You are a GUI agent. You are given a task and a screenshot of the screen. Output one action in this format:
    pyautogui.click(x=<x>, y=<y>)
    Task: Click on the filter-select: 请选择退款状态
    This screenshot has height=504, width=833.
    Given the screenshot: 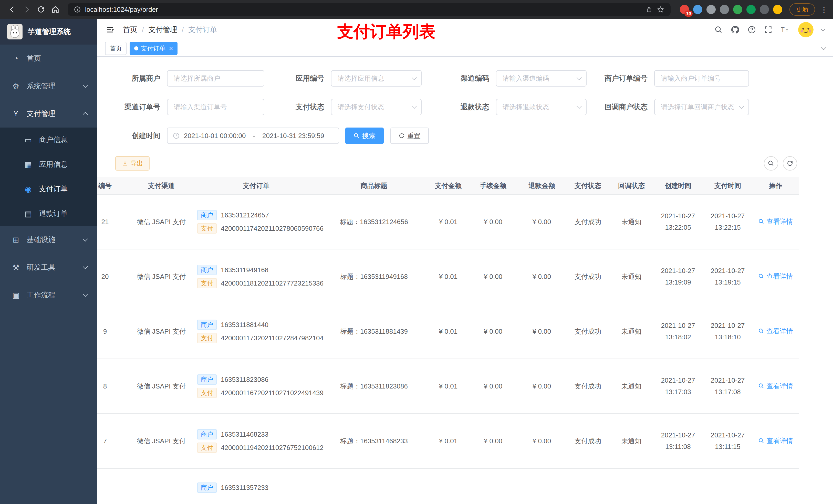 What is the action you would take?
    pyautogui.click(x=541, y=107)
    